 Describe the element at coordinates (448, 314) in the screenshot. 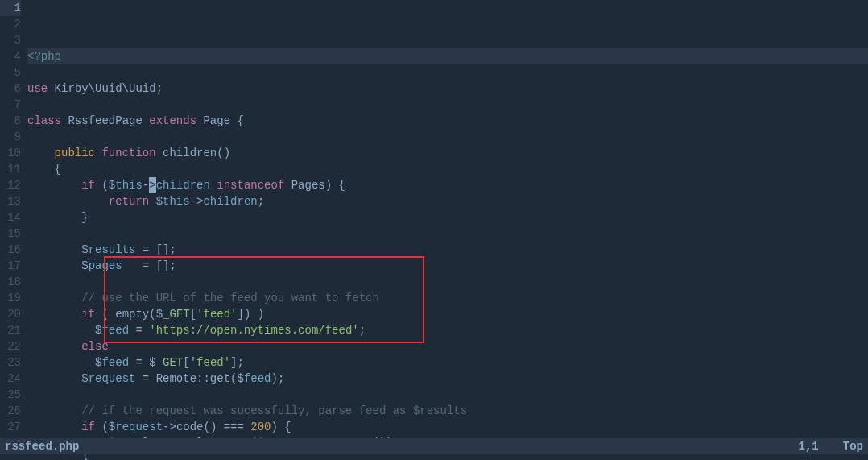

I see `code-line: if ( empty($_GET['feed']) )` at that location.